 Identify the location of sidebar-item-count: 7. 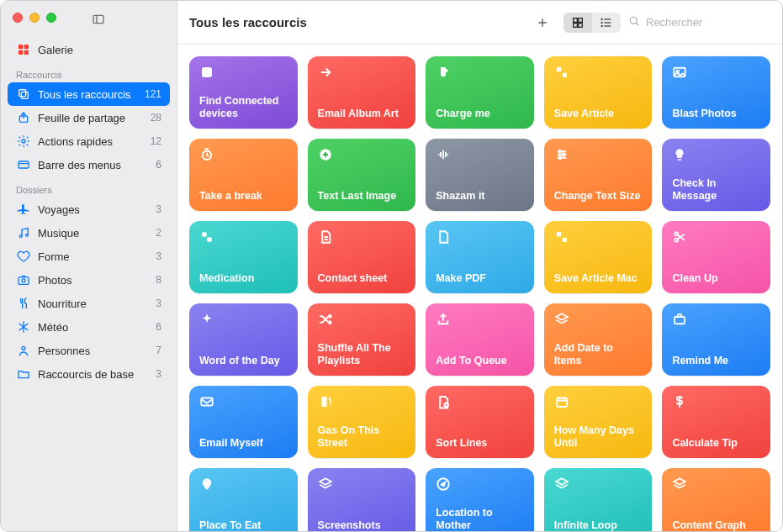
(158, 350).